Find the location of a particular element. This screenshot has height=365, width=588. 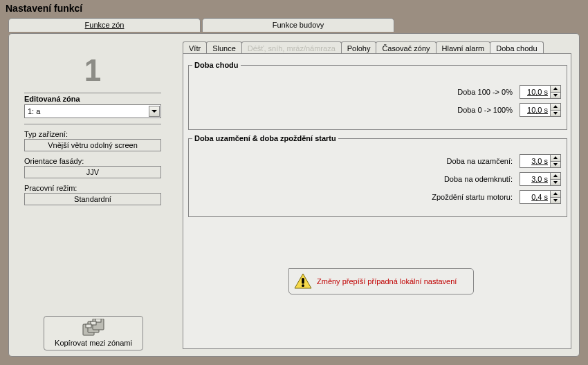

group-run-time-title: Doba chodu is located at coordinates (217, 65).